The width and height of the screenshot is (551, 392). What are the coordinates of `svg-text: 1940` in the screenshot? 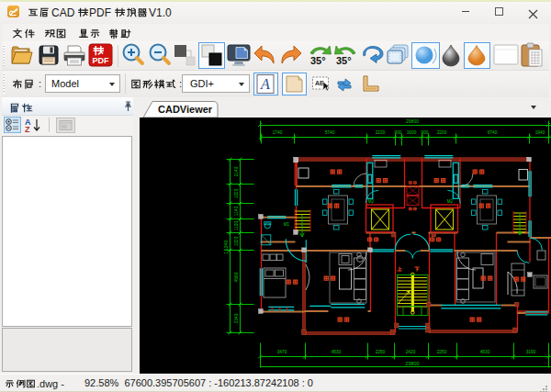 It's located at (540, 132).